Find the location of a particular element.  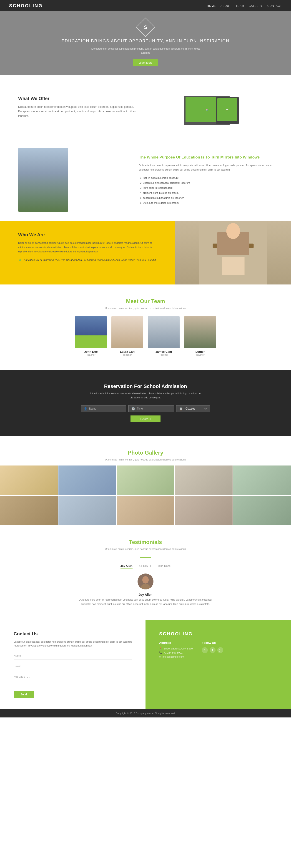

reservation-heading: Reservation For School Admission is located at coordinates (146, 386).